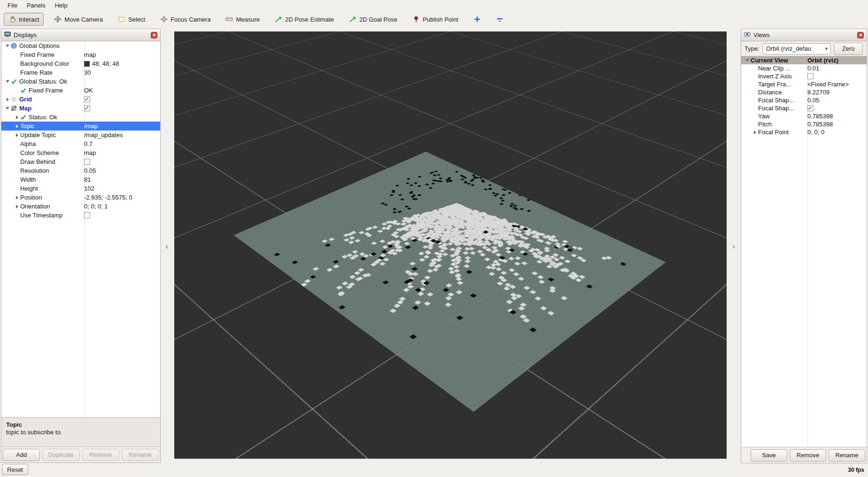  What do you see at coordinates (435, 19) in the screenshot?
I see `tool-publish-point: Publish Point` at bounding box center [435, 19].